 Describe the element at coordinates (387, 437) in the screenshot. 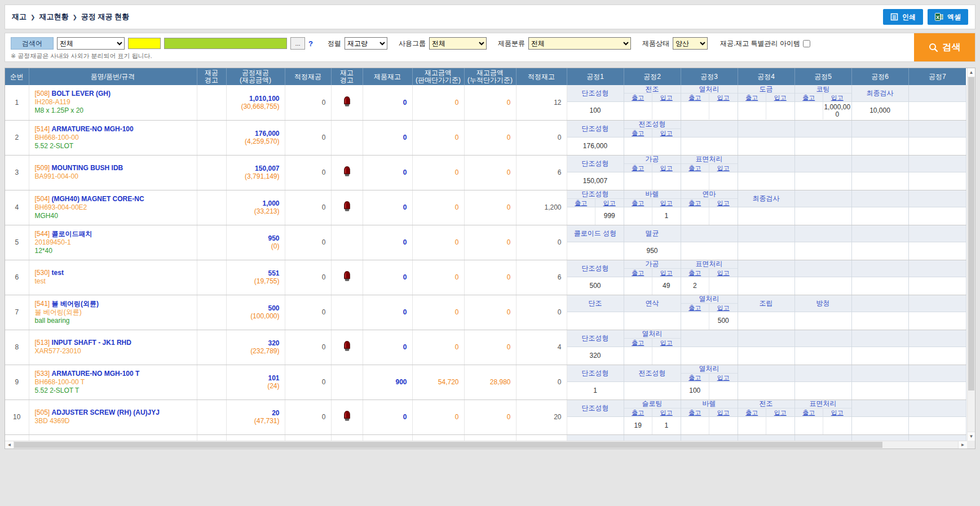

I see `product-stock` at that location.